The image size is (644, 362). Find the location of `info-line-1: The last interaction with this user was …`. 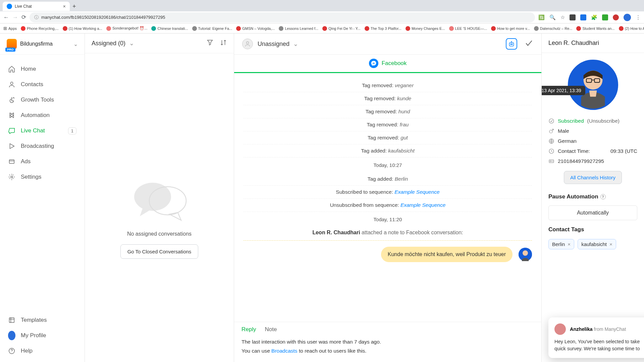

info-line-1: The last interaction with this user was … is located at coordinates (388, 342).